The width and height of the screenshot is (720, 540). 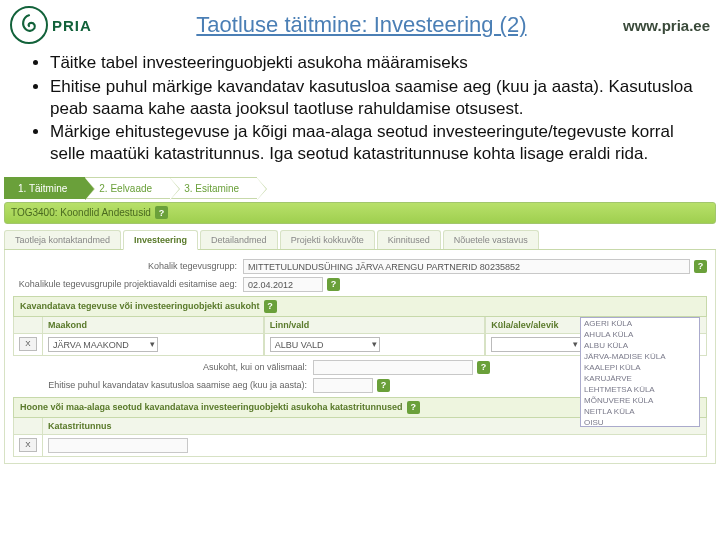 I want to click on wizard-steps: 1. Täitmine 2. Eelvaade 3. Esitamine, so click(x=360, y=188).